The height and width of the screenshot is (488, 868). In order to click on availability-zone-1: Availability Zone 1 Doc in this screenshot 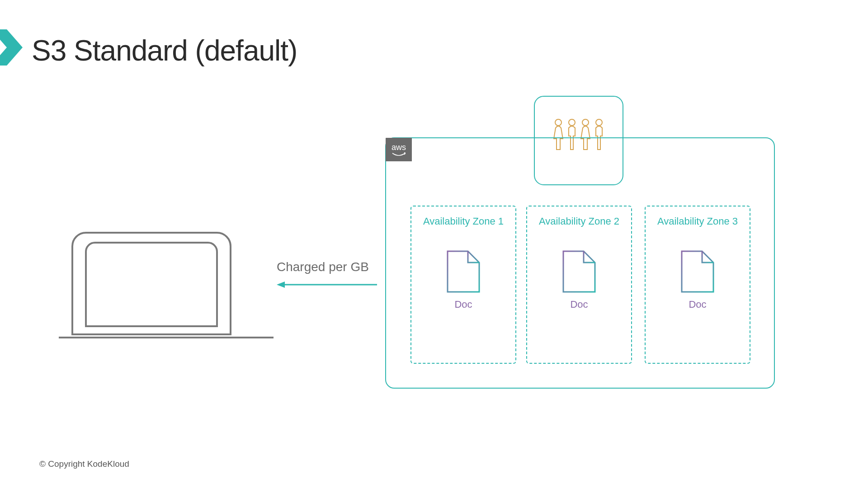, I will do `click(463, 285)`.